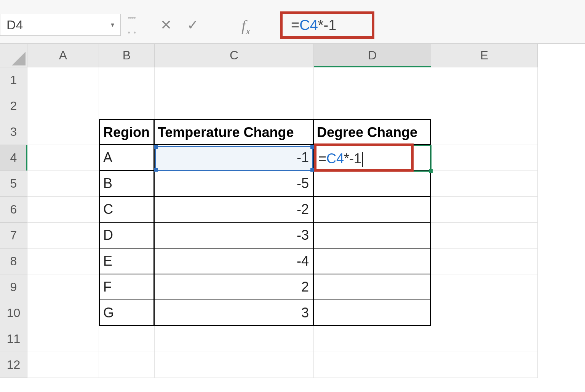  I want to click on cell-B10-value: G, so click(109, 313).